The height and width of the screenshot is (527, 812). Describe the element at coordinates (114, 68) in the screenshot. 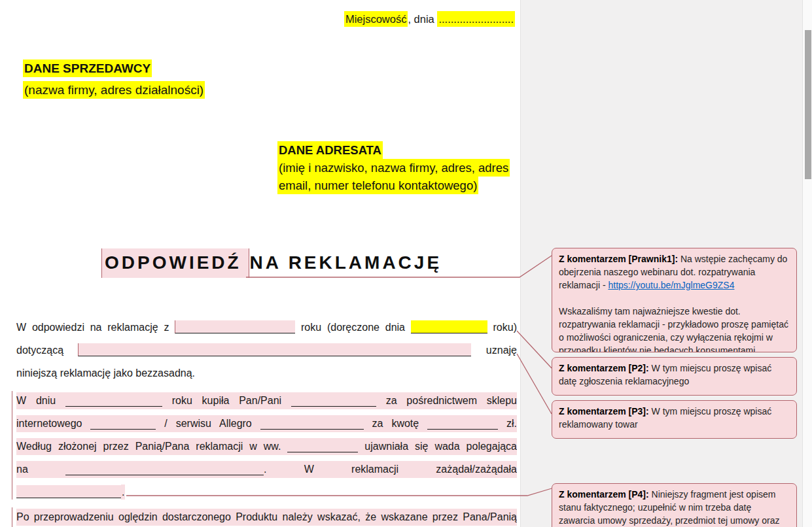

I see `seller-title: DANE SPRZEDAWCY` at that location.